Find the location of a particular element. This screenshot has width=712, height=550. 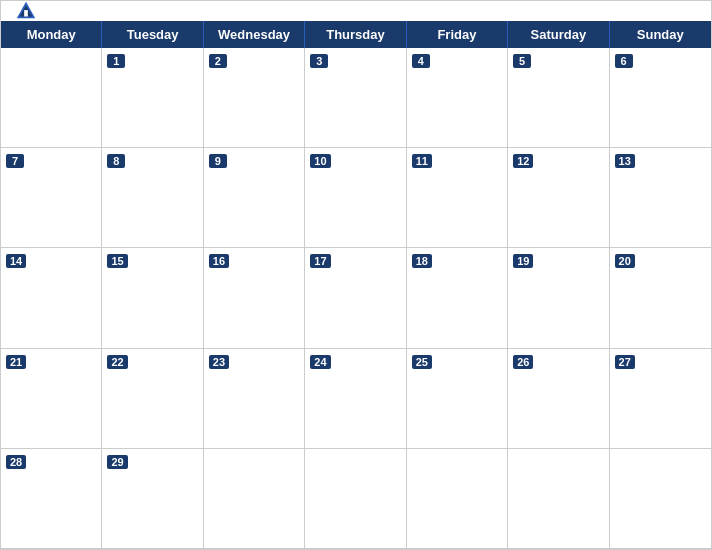

day-cell: 26 is located at coordinates (558, 399).